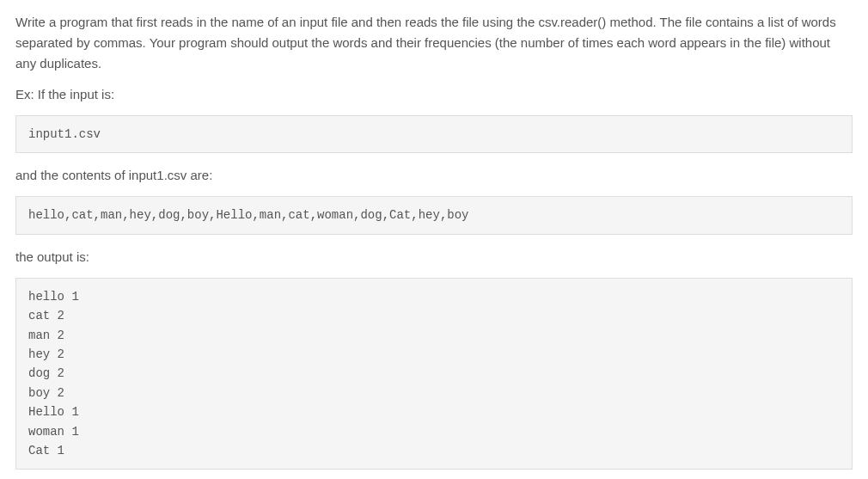 Image resolution: width=868 pixels, height=479 pixels. What do you see at coordinates (434, 215) in the screenshot?
I see `csv-contents-code-block: hello,cat,man,hey,dog,boy,Hello,man,cat,…` at bounding box center [434, 215].